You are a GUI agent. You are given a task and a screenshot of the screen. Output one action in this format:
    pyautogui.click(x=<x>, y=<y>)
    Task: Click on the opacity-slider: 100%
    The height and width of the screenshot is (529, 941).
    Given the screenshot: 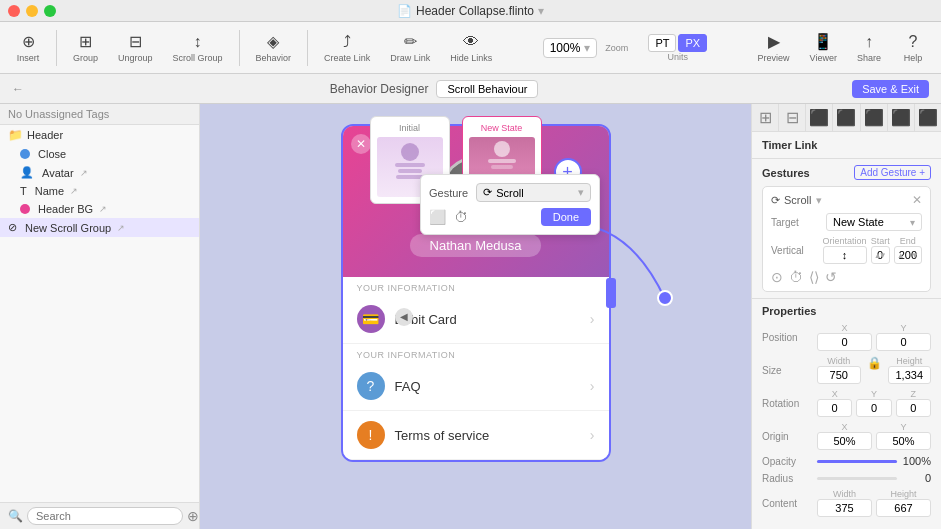 What is the action you would take?
    pyautogui.click(x=874, y=461)
    